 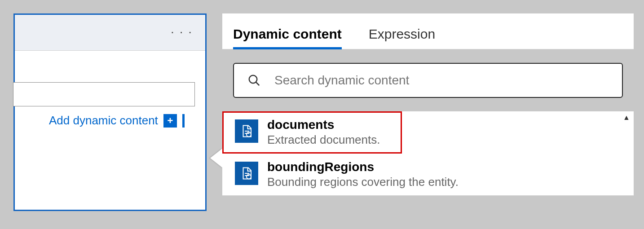 What do you see at coordinates (103, 120) in the screenshot?
I see `add-dynamic-content-link: Add dynamic content` at bounding box center [103, 120].